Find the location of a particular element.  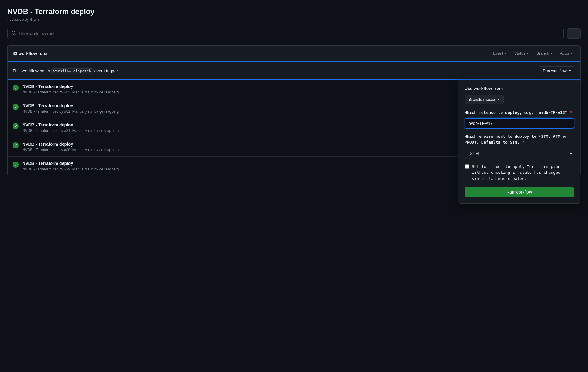

dispatch-text-after: event trigger. is located at coordinates (107, 71).